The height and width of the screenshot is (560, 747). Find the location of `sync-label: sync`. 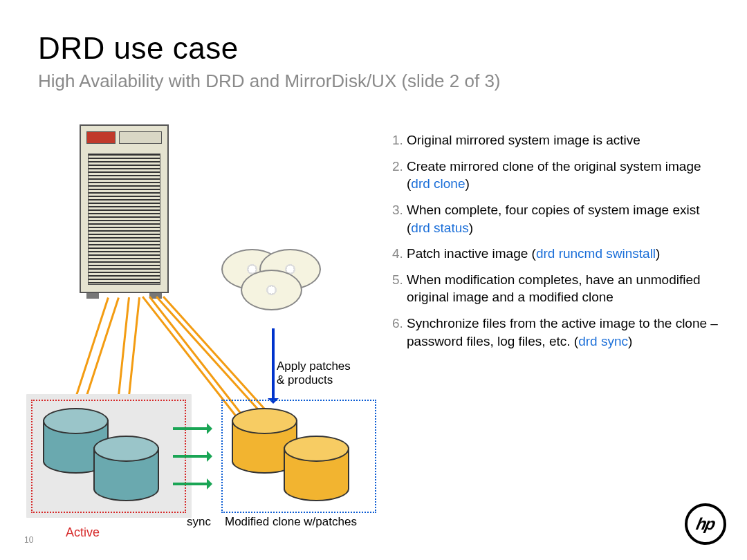

sync-label: sync is located at coordinates (199, 522).